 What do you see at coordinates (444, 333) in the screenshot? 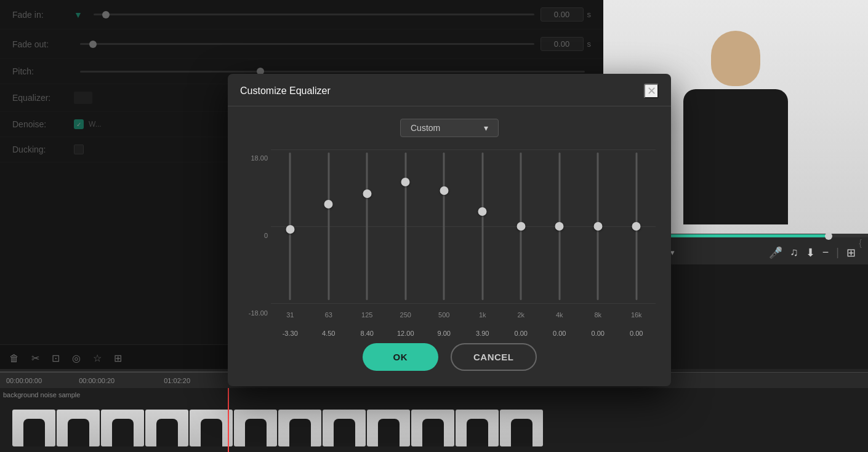
I see `value-label-500: 9.00` at bounding box center [444, 333].